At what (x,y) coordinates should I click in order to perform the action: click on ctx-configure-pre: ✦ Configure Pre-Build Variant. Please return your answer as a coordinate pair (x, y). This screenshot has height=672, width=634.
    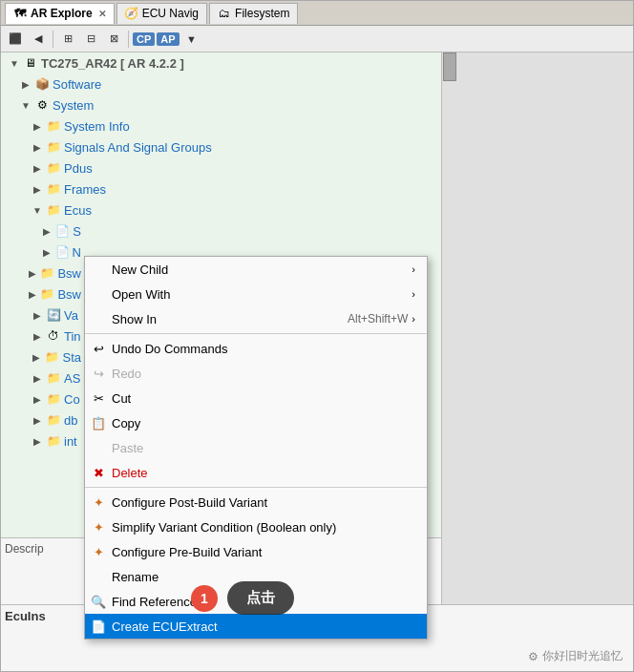
    Looking at the image, I should click on (256, 552).